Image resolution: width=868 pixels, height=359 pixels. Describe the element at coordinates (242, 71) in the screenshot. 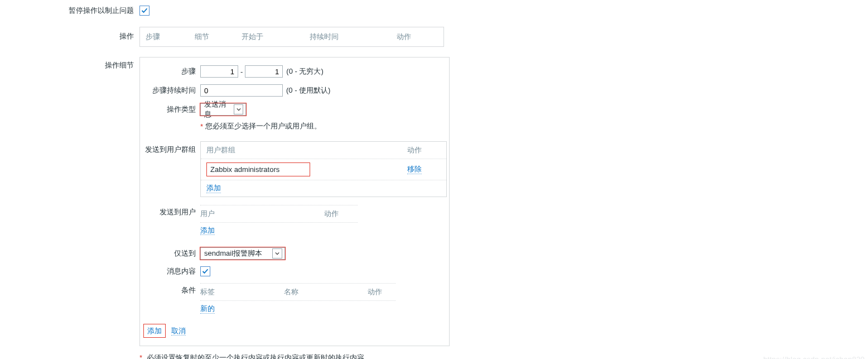

I see `step-dash: -` at that location.